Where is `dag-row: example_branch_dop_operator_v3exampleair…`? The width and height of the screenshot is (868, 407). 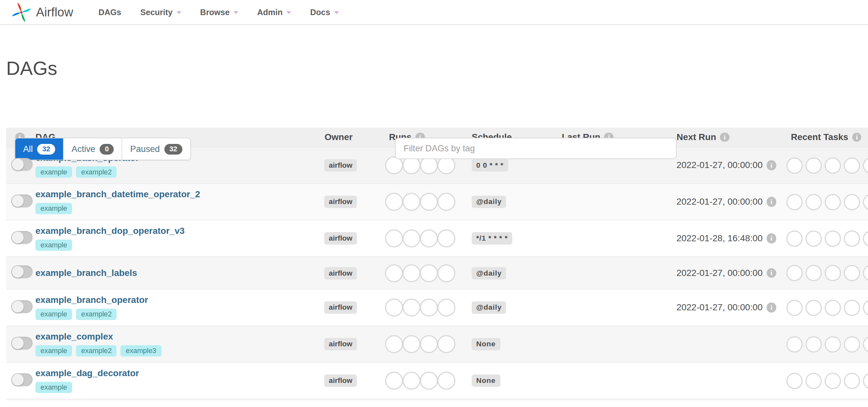 dag-row: example_branch_dop_operator_v3exampleair… is located at coordinates (437, 238).